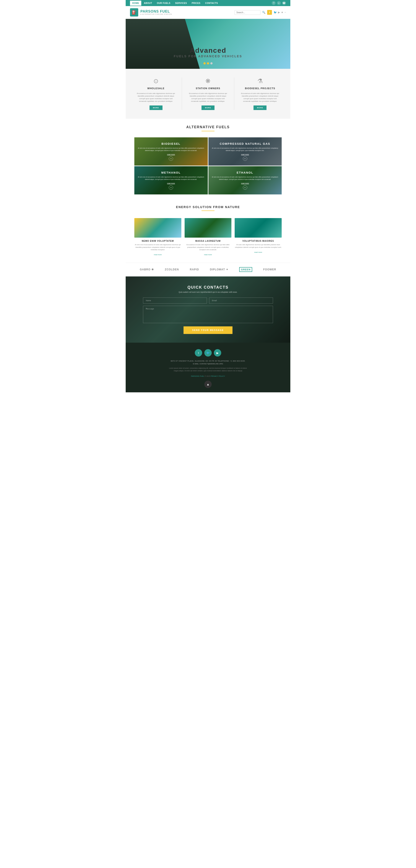 The width and height of the screenshot is (416, 868). I want to click on contact-message-textarea, so click(208, 314).